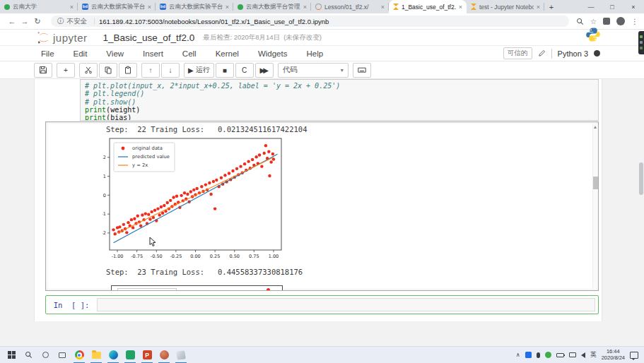  Describe the element at coordinates (48, 54) in the screenshot. I see `menu-file: File` at that location.